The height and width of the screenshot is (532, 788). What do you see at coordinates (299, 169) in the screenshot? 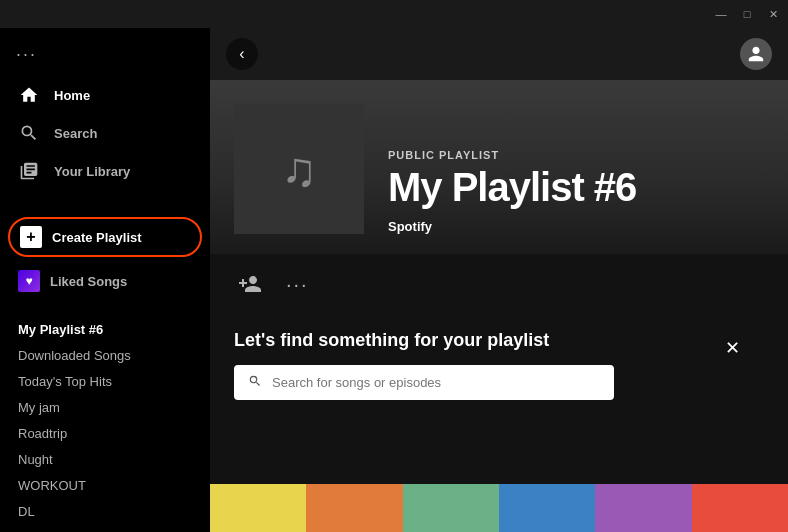
I see `playlist-artwork: ♫` at bounding box center [299, 169].